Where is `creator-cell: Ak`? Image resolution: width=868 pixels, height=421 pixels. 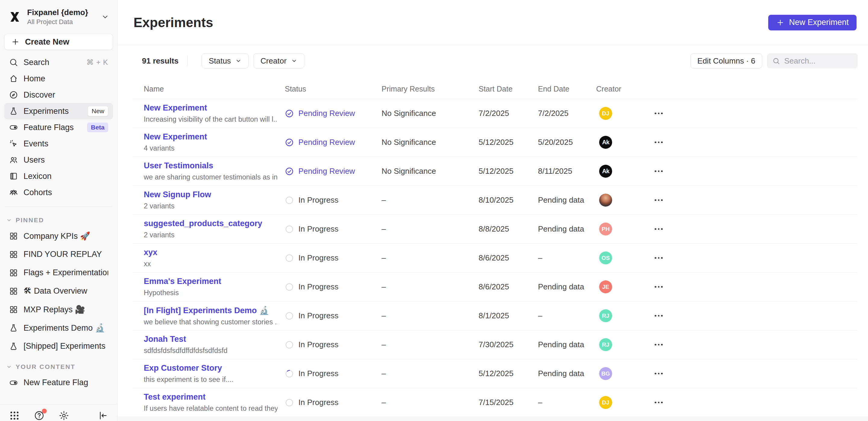
creator-cell: Ak is located at coordinates (623, 142).